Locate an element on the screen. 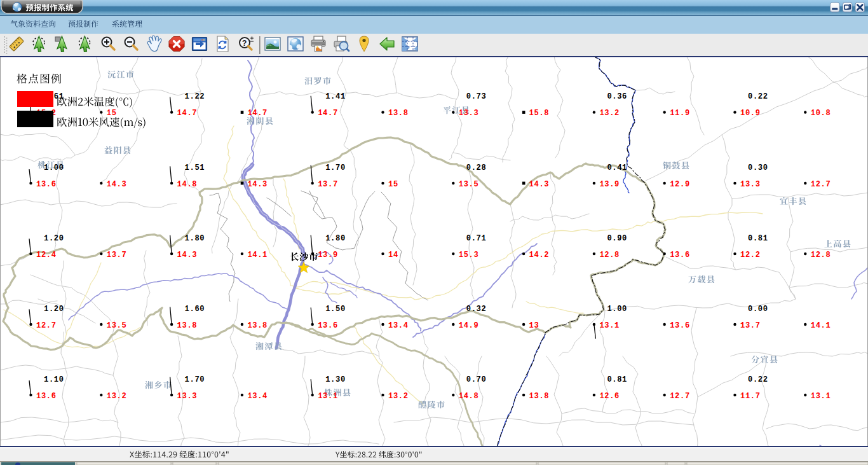 The height and width of the screenshot is (465, 868). svg-text: 15.3 is located at coordinates (469, 255).